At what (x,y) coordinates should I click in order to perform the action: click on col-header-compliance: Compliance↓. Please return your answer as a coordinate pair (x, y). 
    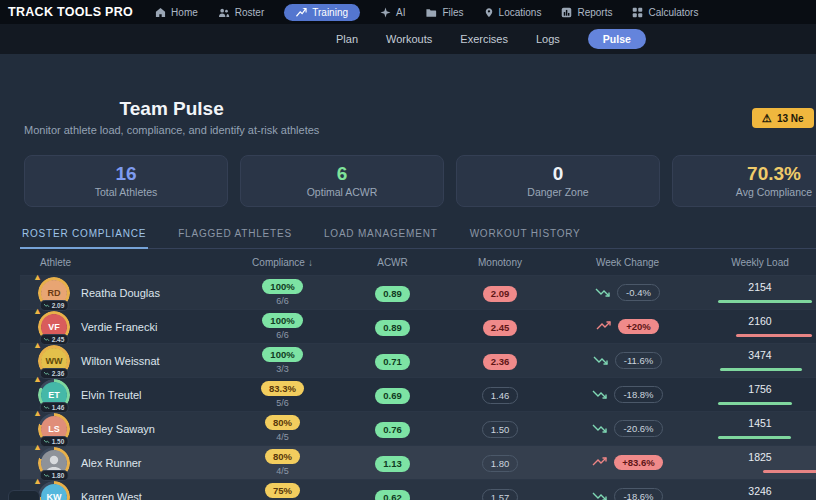
    Looking at the image, I should click on (282, 262).